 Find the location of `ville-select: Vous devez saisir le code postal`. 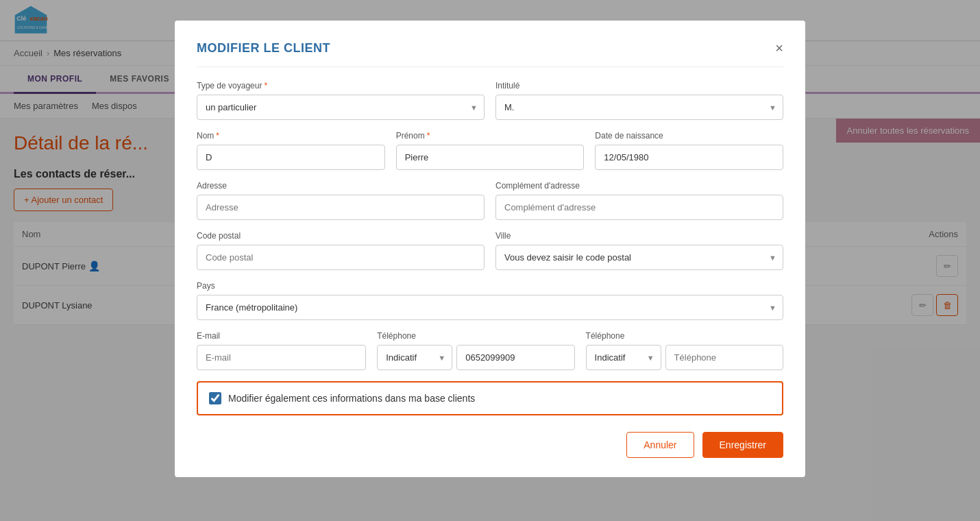

ville-select: Vous devez saisir le code postal is located at coordinates (639, 258).